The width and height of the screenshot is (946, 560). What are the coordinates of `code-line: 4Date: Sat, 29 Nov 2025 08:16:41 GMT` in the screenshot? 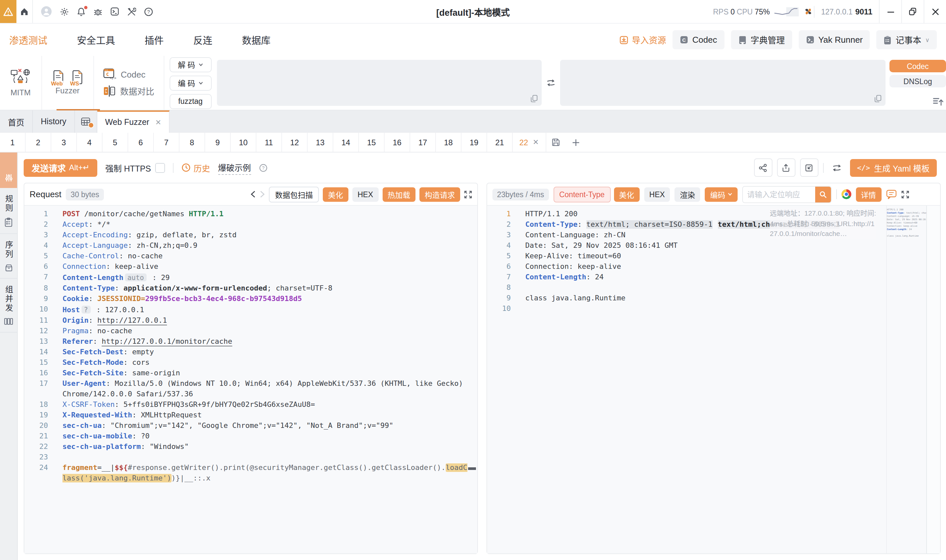 It's located at (714, 246).